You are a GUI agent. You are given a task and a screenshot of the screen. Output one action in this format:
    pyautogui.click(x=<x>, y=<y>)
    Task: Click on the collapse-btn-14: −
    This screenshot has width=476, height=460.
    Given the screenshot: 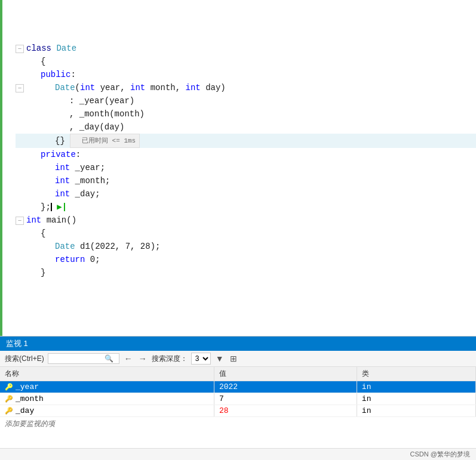 What is the action you would take?
    pyautogui.click(x=20, y=221)
    